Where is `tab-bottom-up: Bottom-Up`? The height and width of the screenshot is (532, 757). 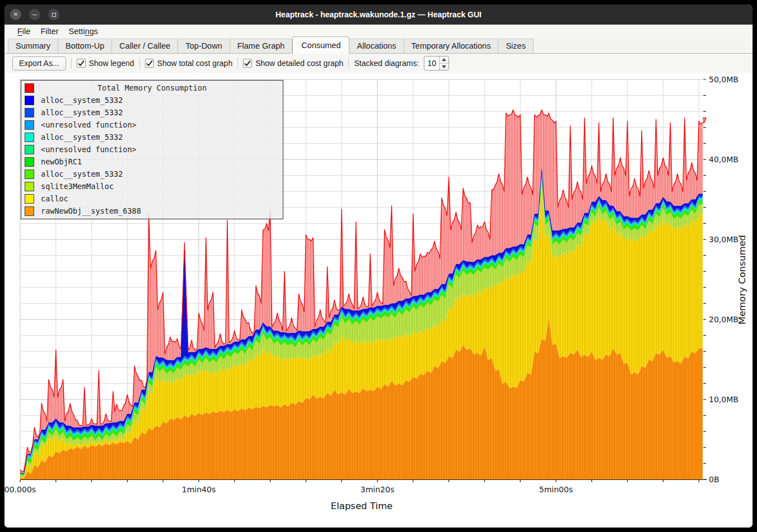
tab-bottom-up: Bottom-Up is located at coordinates (85, 46).